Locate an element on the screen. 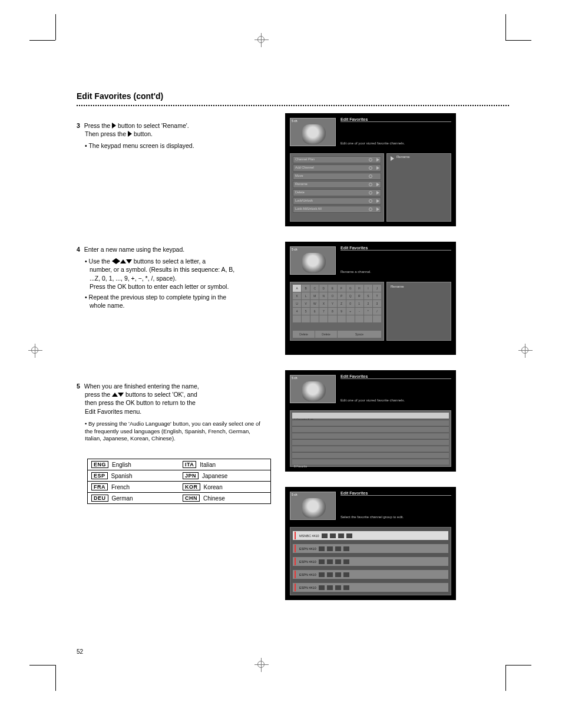 Image resolution: width=562 pixels, height=728 pixels. table-row: DEUGerman CHNChinese is located at coordinates (179, 499).